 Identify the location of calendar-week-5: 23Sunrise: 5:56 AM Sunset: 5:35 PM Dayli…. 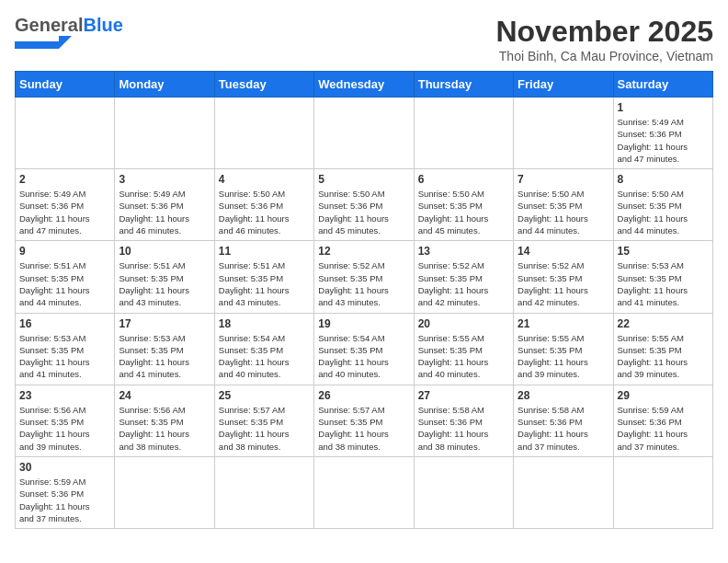
(364, 420).